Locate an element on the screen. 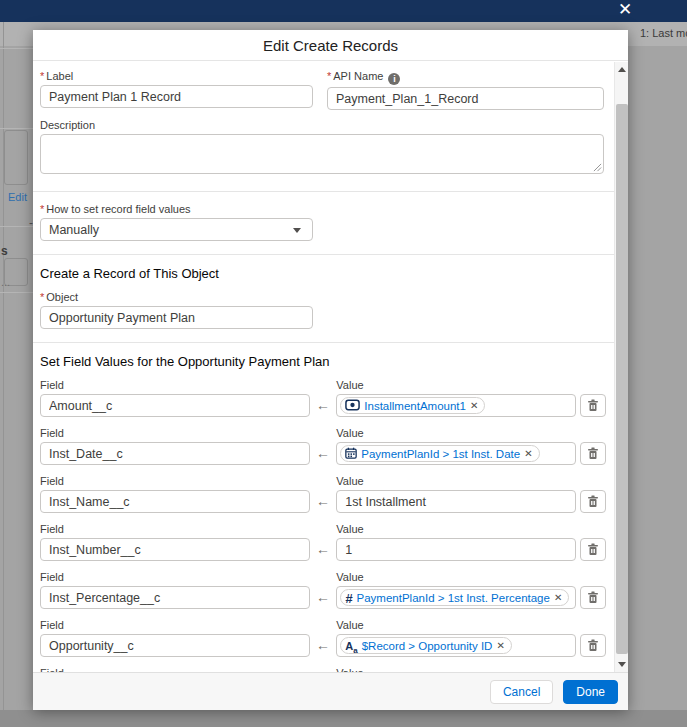 This screenshot has width=687, height=727. label-field-label: *Label is located at coordinates (176, 76).